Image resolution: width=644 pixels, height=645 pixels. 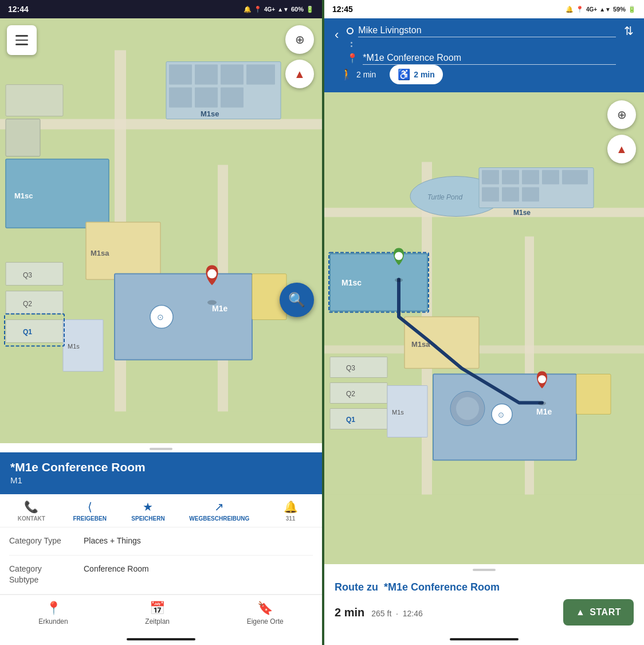 I want to click on nav-zeitplan: 📅 Zeitplan, so click(x=157, y=613).